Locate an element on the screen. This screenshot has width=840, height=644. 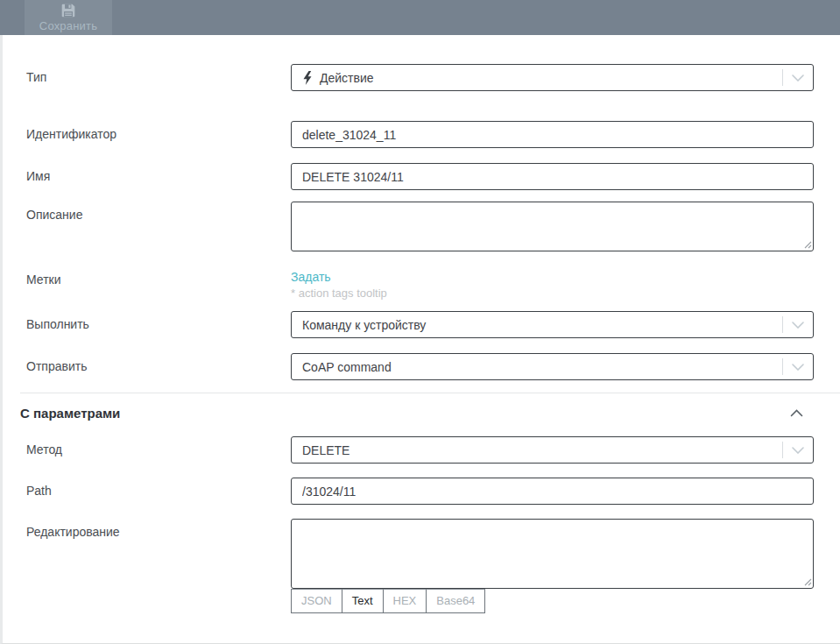
params-section-title: С параметрами is located at coordinates (70, 414).